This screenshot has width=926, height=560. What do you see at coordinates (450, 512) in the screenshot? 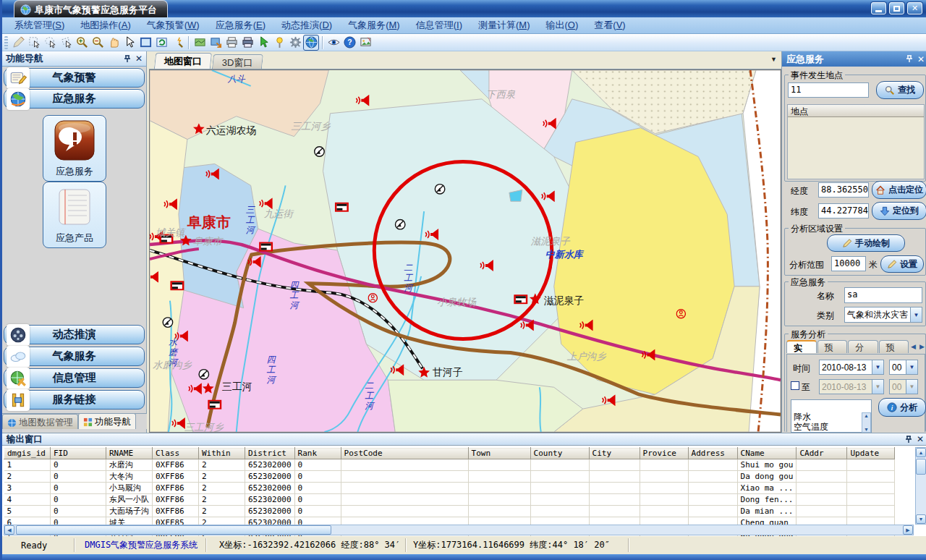
I see `table-row: 50大面场子沟0XFF8626523020000Da mian ...` at bounding box center [450, 512].